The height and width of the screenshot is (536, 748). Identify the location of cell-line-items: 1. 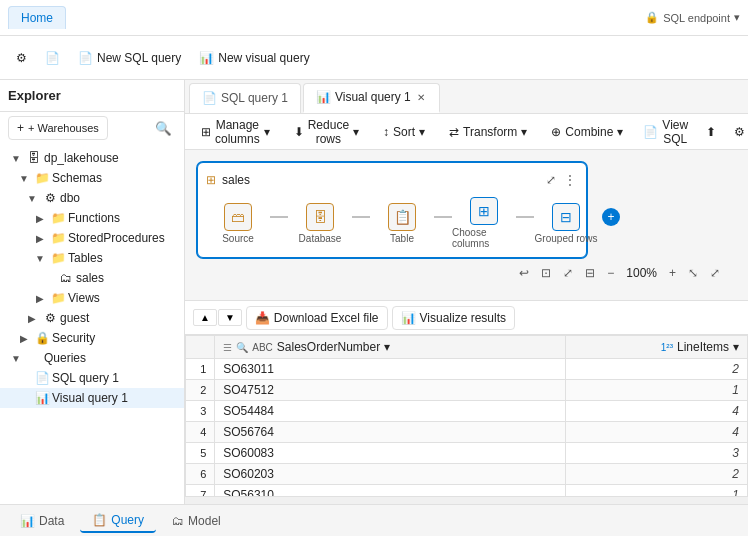
(657, 491).